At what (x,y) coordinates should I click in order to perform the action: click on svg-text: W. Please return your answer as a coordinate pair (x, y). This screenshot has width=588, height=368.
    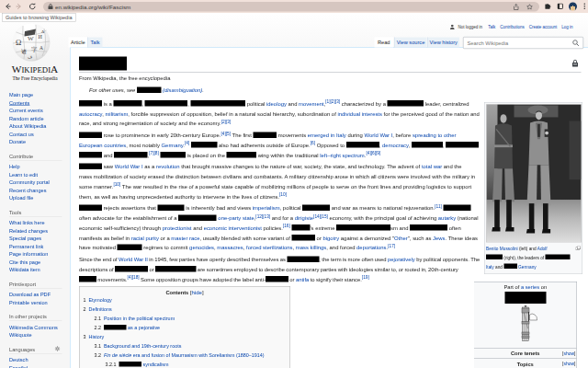
    Looking at the image, I should click on (31, 39).